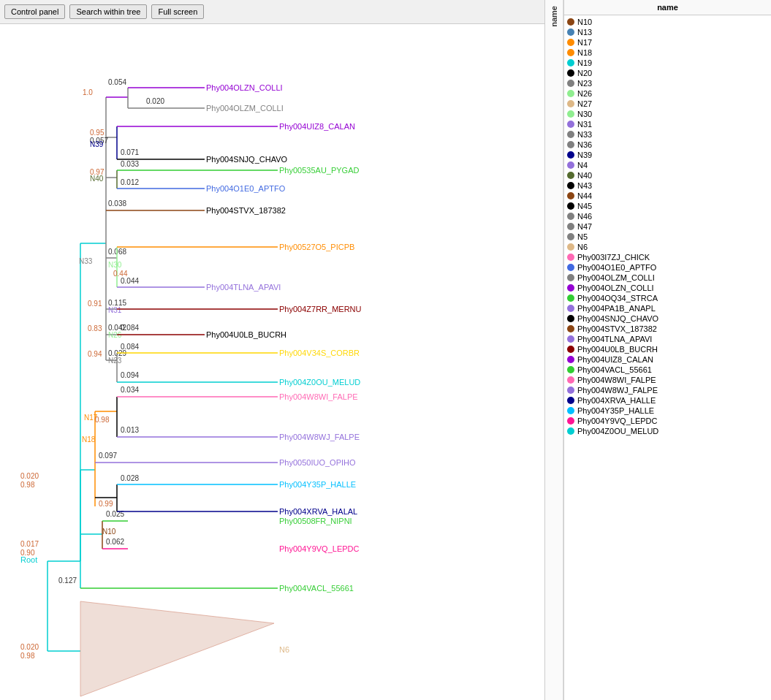 The width and height of the screenshot is (771, 700). Describe the element at coordinates (617, 380) in the screenshot. I see `legend-item-label: Phy004W8WI_FALPE` at that location.